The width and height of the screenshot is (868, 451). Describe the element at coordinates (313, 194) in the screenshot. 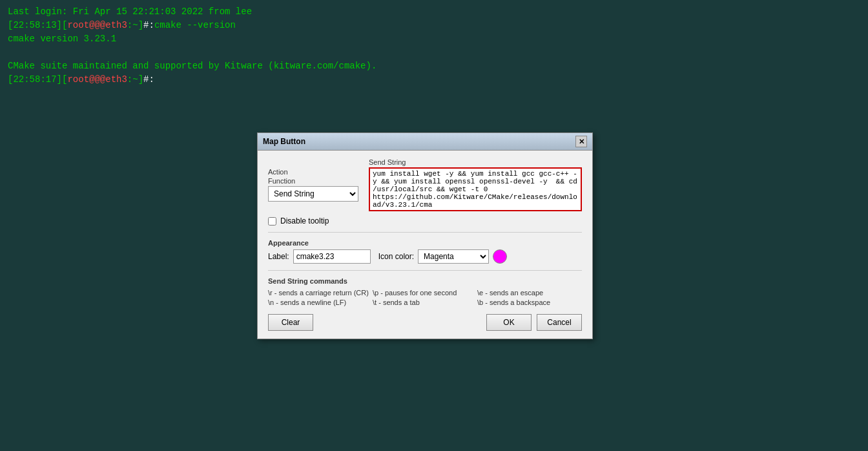

I see `action-select: Send String` at that location.